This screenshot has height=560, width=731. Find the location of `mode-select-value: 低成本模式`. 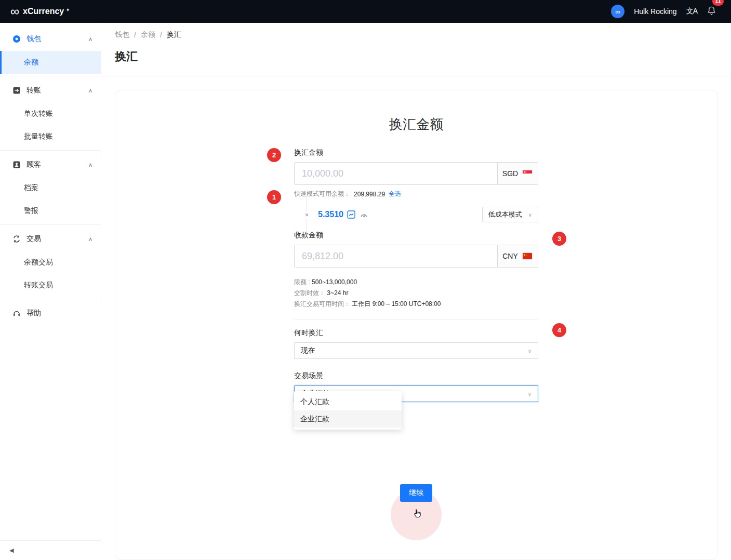

mode-select-value: 低成本模式 is located at coordinates (505, 215).